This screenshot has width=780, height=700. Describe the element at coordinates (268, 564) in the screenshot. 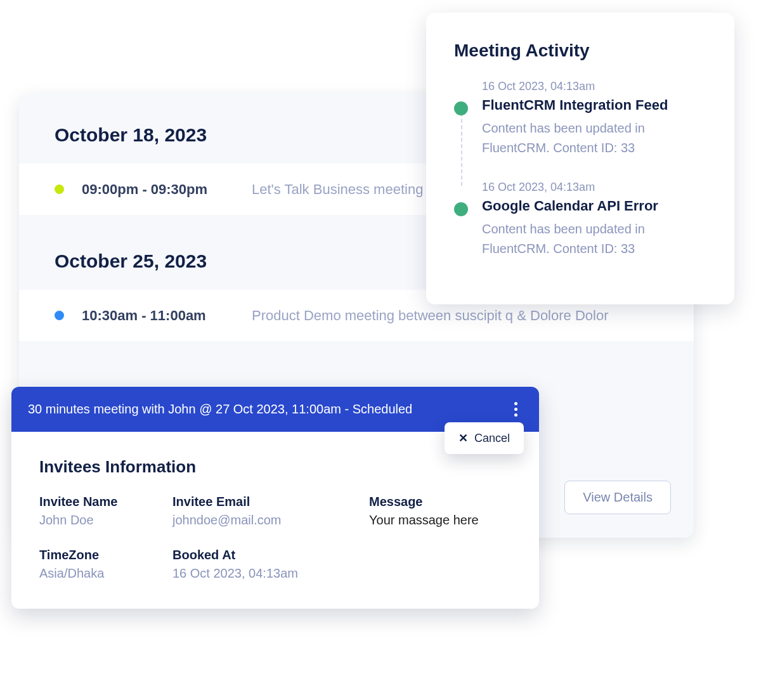

I see `booked-at-block: Booked At 16 Oct 2023, 04:13am` at that location.